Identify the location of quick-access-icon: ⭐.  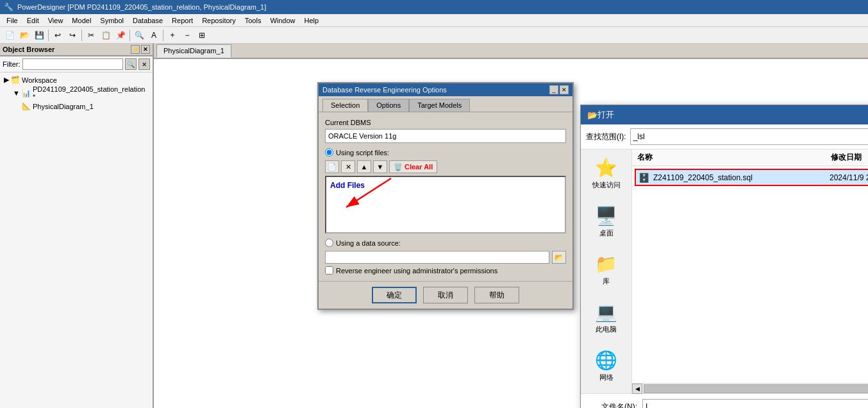
(606, 168).